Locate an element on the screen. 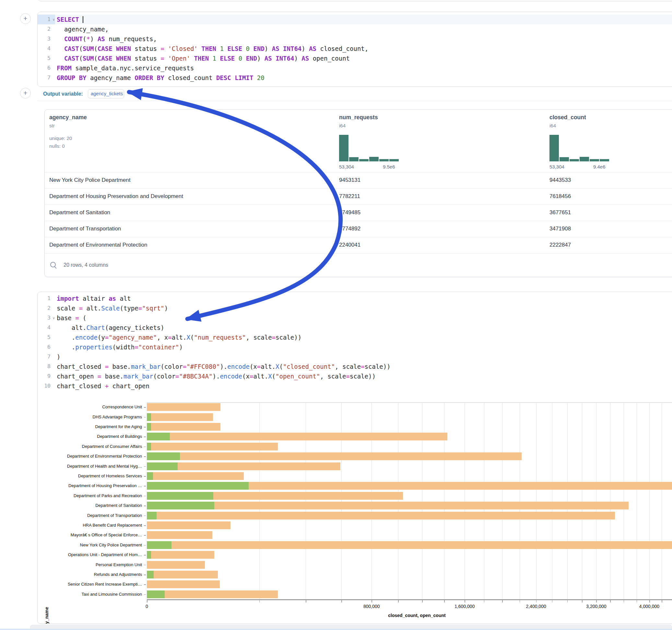 The height and width of the screenshot is (630, 672). y-axis-label: Department of Parks and Recreation is located at coordinates (91, 495).